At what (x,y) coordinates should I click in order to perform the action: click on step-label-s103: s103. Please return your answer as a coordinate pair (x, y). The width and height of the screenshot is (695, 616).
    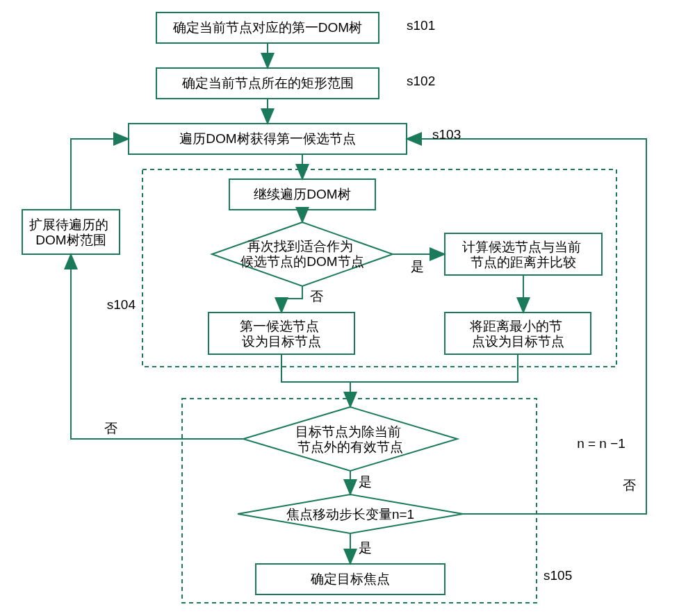
    Looking at the image, I should click on (446, 135).